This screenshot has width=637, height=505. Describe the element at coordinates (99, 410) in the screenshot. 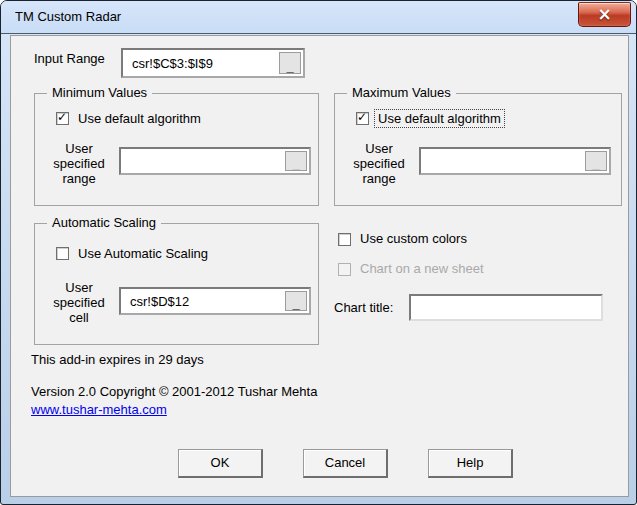

I see `website-link: www.tushar-mehta.com` at that location.